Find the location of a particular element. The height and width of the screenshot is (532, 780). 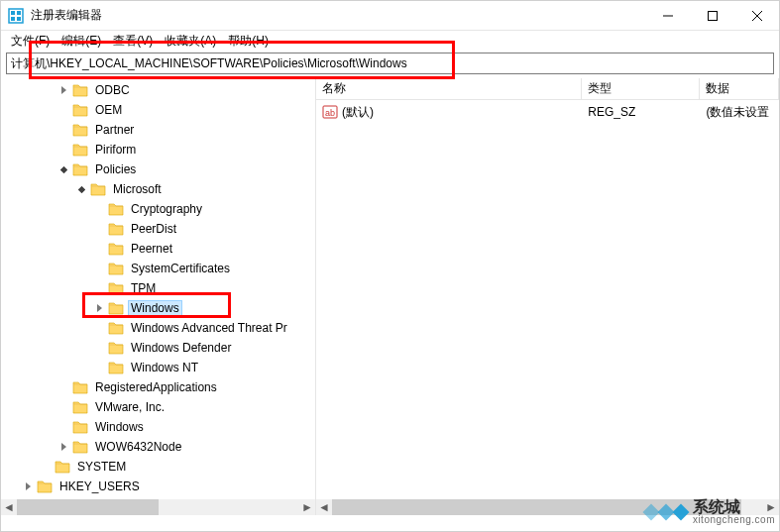

column-name: 名称 is located at coordinates (449, 89).